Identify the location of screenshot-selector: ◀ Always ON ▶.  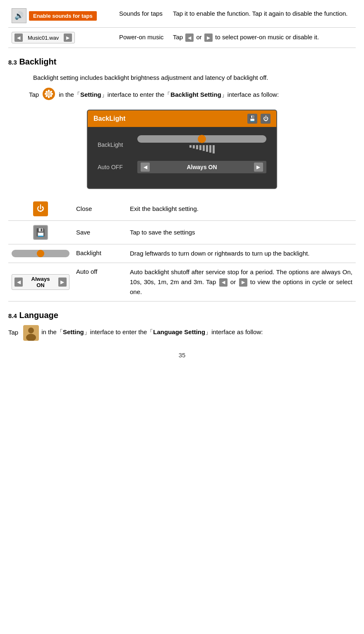
(202, 167).